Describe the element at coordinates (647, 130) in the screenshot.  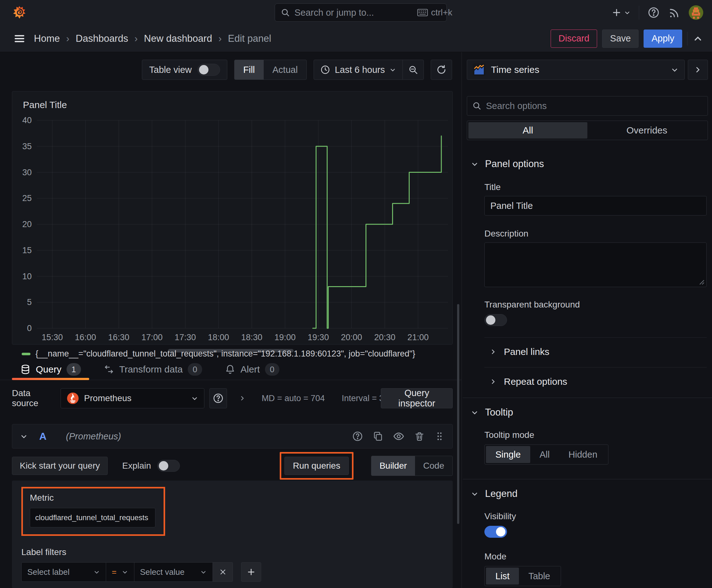
I see `tab-overrides: Overrides` at that location.